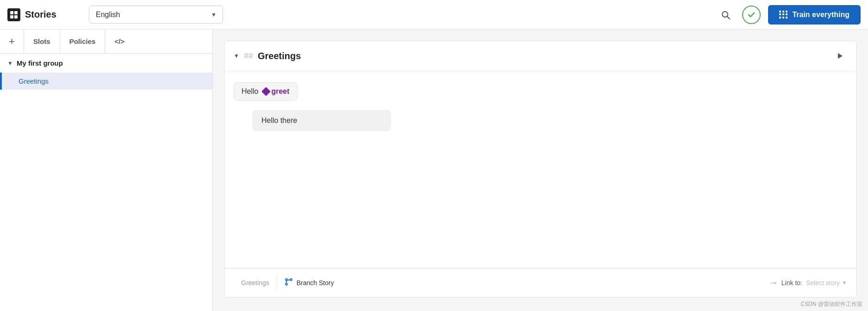 Image resolution: width=868 pixels, height=311 pixels. I want to click on link-arrow-icon: →, so click(774, 283).